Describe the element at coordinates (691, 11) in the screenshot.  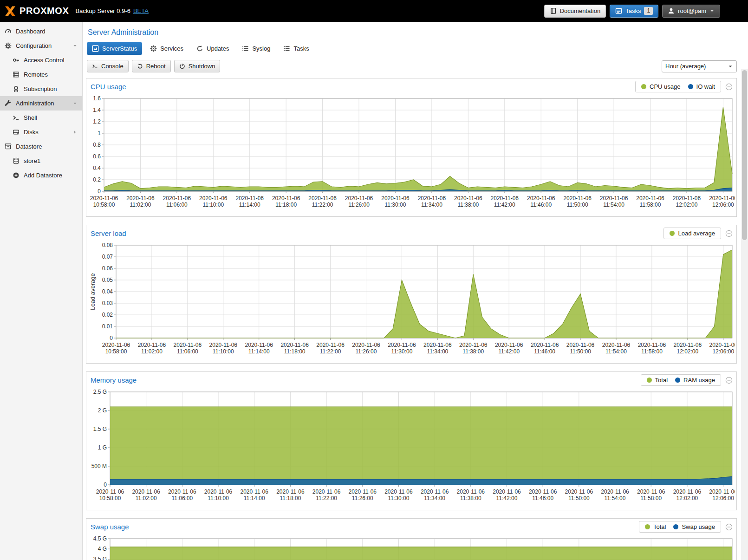
I see `user-menu-button: root@pam` at that location.